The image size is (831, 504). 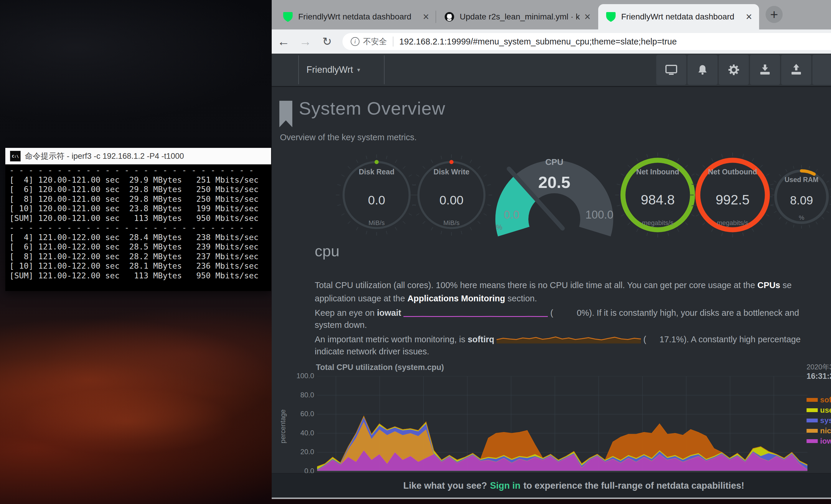 I want to click on browser-window-edge, so click(x=551, y=498).